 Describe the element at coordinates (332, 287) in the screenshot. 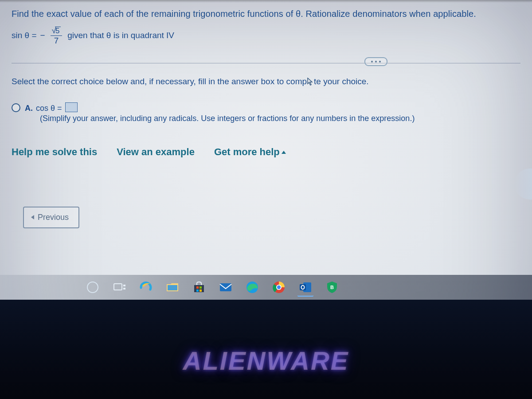

I see `svg-text: B` at that location.